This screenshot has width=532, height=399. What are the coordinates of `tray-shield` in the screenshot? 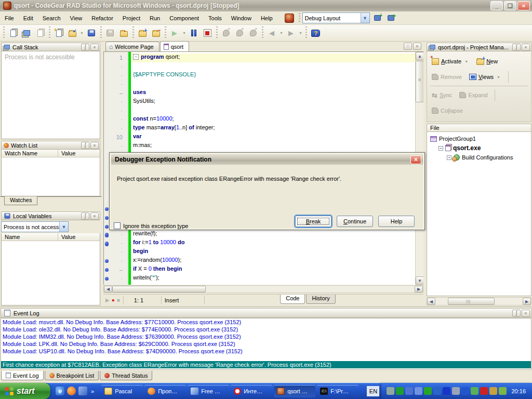 It's located at (475, 391).